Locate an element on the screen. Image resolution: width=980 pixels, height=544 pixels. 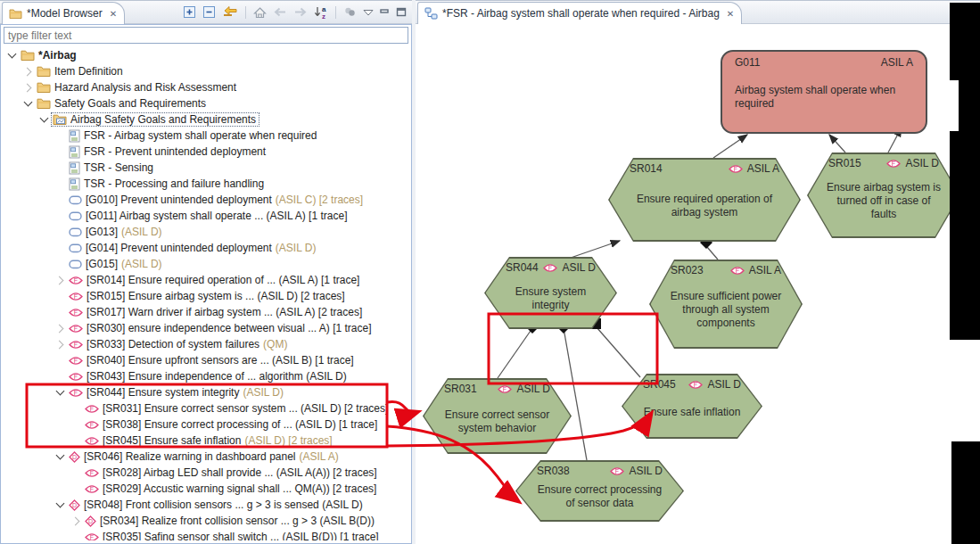
tree-row-label: [SR045] Ensure safe inflation is located at coordinates (171, 441).